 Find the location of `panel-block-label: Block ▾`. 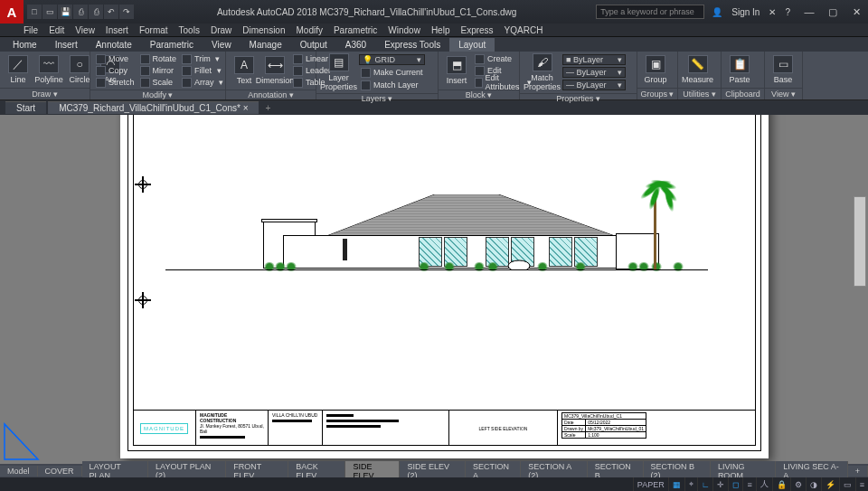

panel-block-label: Block ▾ is located at coordinates (479, 94).